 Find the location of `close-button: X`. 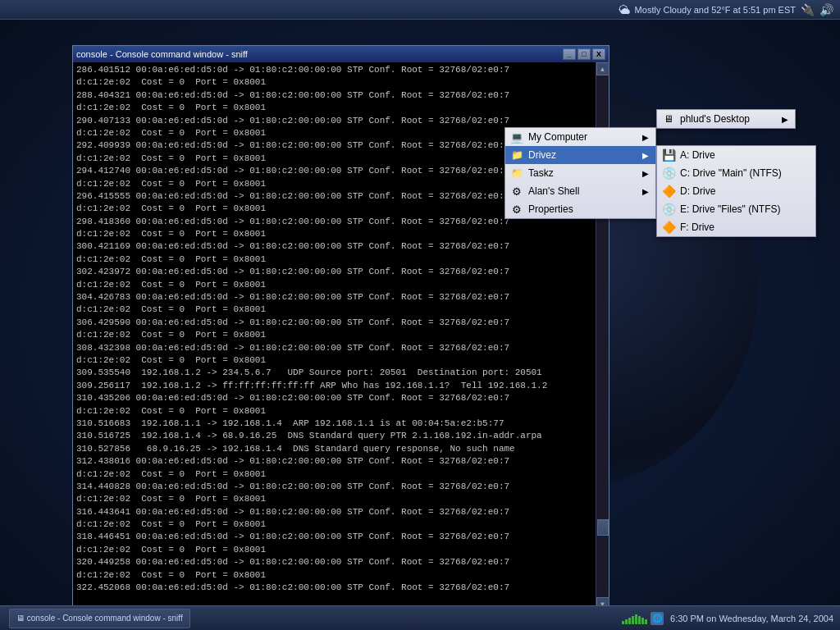

close-button: X is located at coordinates (599, 54).